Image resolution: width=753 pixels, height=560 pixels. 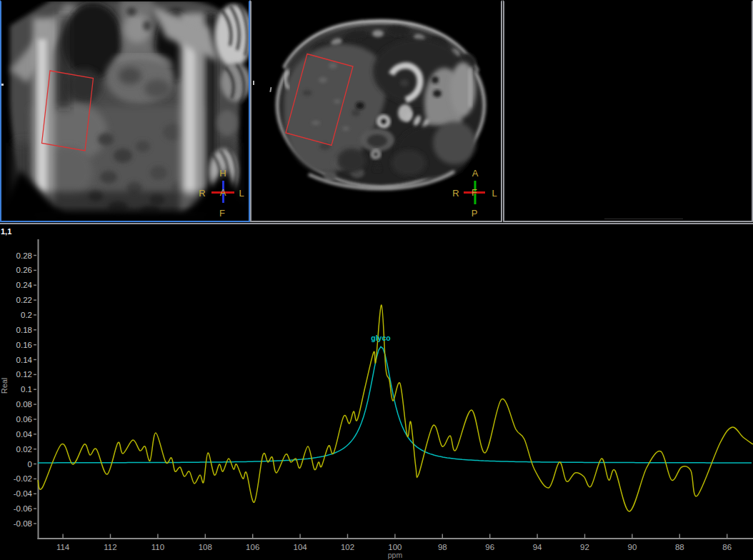 What do you see at coordinates (158, 547) in the screenshot?
I see `svg-text: 110` at bounding box center [158, 547].